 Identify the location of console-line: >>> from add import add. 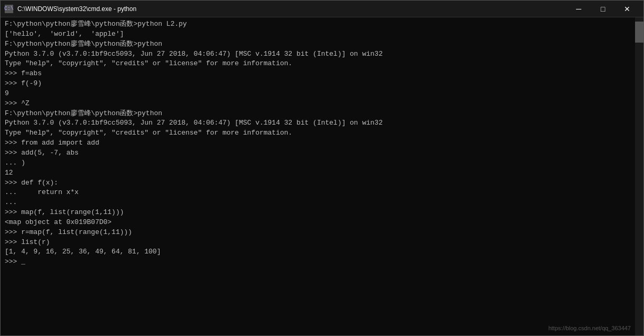
(322, 143).